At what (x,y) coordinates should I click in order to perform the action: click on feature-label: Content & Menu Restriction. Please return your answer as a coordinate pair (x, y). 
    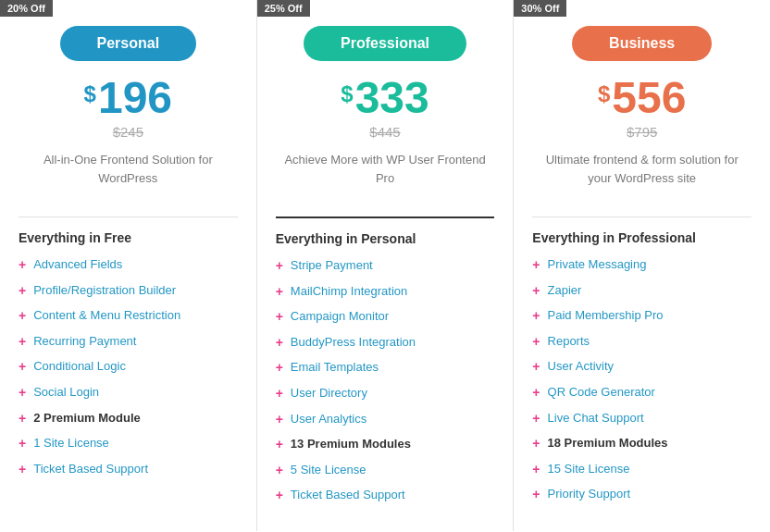
    Looking at the image, I should click on (107, 315).